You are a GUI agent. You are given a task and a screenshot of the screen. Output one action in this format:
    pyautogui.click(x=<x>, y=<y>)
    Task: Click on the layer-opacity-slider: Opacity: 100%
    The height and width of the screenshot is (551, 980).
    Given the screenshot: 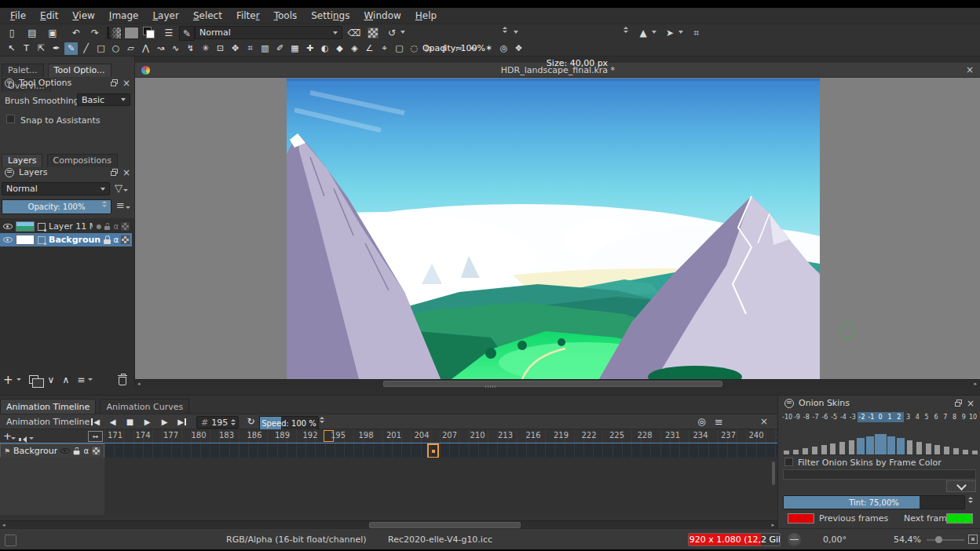 What is the action you would take?
    pyautogui.click(x=57, y=207)
    